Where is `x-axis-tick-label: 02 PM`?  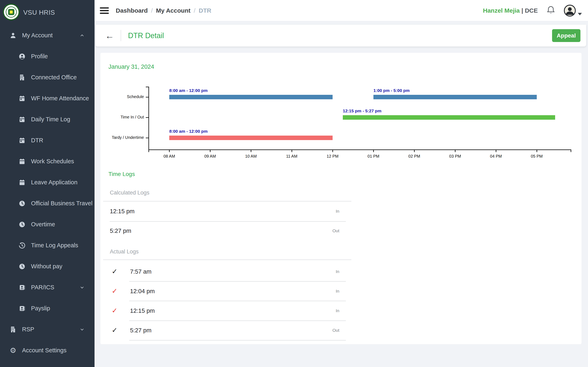 x-axis-tick-label: 02 PM is located at coordinates (414, 156).